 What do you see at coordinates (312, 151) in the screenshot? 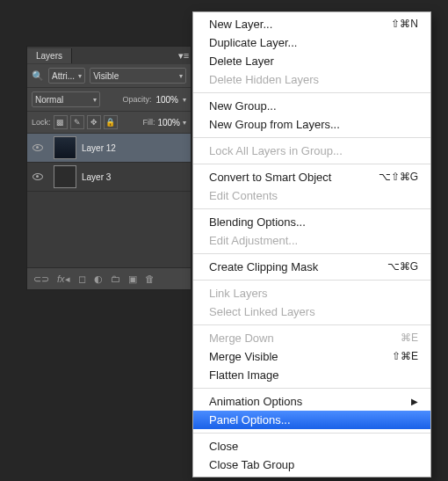
I see `menu-item: Lock All Layers in Group...` at bounding box center [312, 151].